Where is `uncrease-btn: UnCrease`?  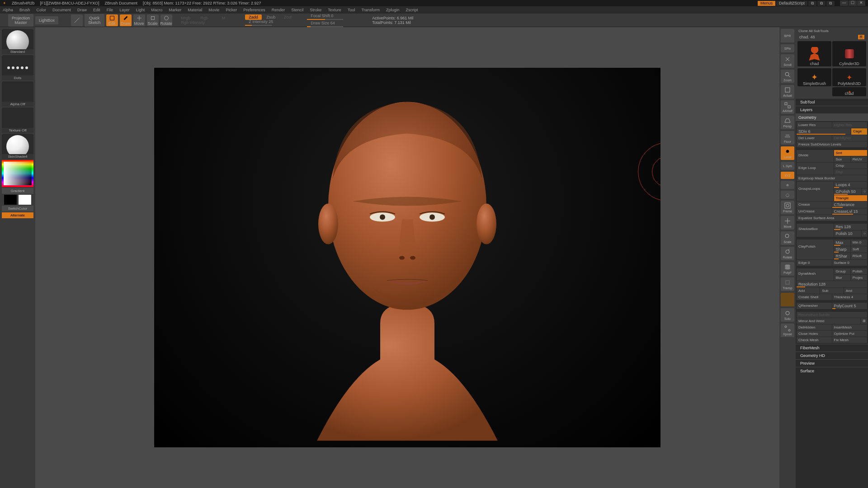
uncrease-btn: UnCrease is located at coordinates (814, 211).